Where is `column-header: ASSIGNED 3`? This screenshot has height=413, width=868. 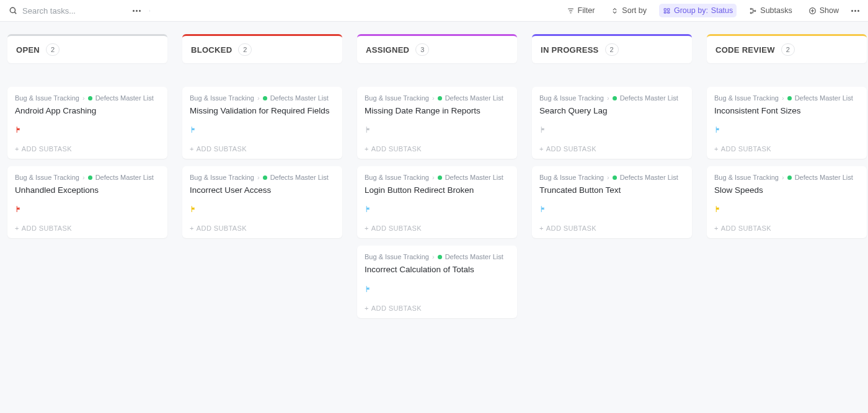 column-header: ASSIGNED 3 is located at coordinates (437, 48).